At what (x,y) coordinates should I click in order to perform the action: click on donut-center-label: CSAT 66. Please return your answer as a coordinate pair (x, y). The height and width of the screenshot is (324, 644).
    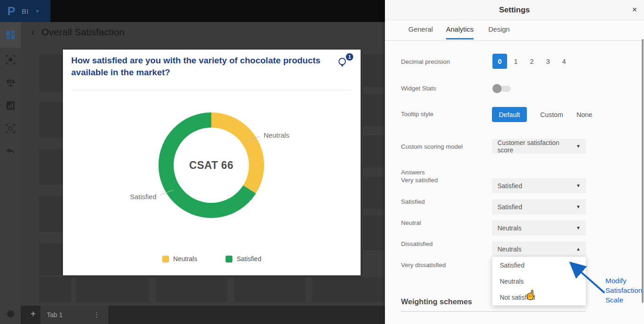
    Looking at the image, I should click on (211, 165).